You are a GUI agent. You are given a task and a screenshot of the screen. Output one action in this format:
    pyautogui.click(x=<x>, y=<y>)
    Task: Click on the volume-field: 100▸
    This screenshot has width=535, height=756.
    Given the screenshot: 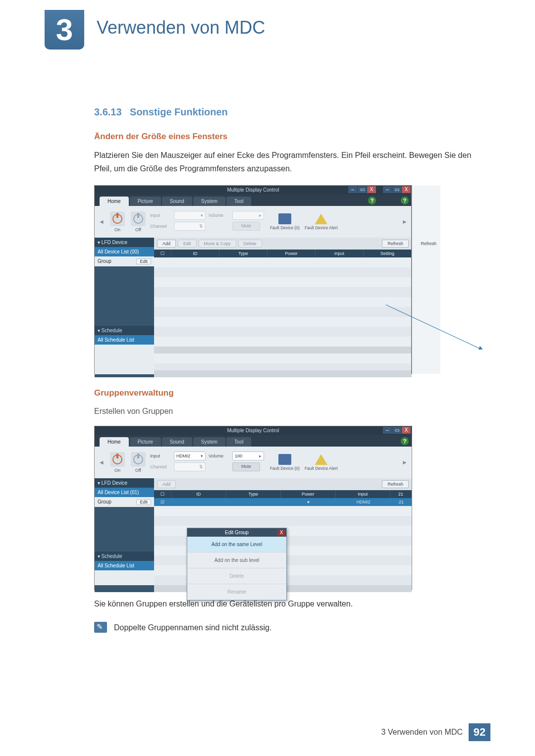 What is the action you would take?
    pyautogui.click(x=248, y=456)
    